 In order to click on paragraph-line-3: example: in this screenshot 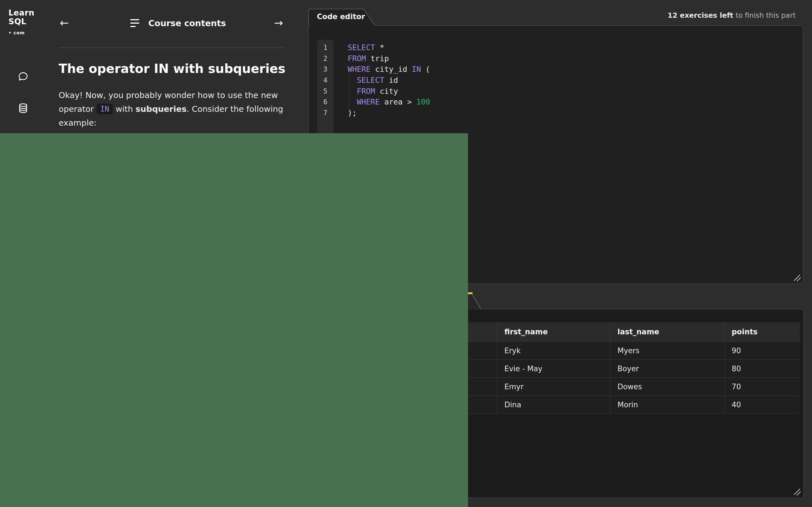, I will do `click(174, 123)`.